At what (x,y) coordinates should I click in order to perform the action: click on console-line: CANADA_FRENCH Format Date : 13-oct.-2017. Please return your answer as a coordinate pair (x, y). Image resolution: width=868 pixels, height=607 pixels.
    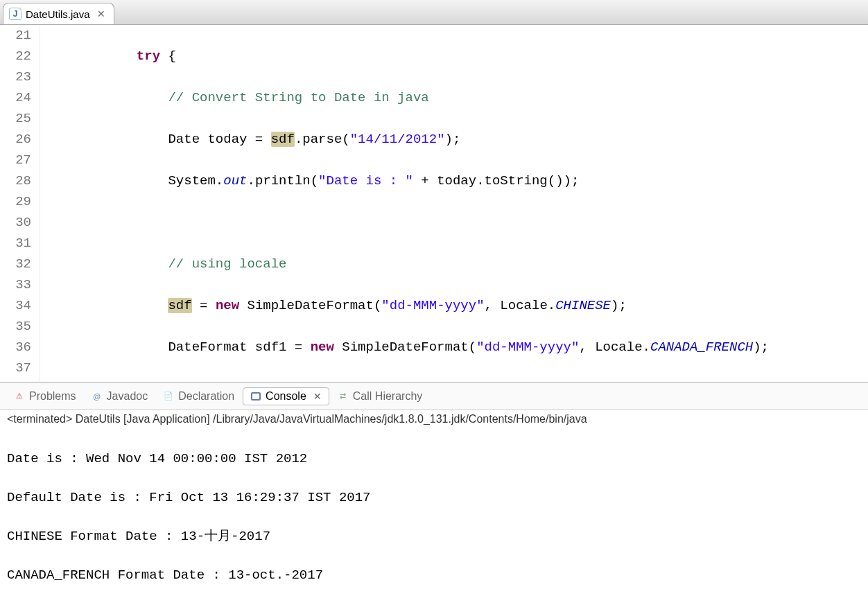
    Looking at the image, I should click on (434, 575).